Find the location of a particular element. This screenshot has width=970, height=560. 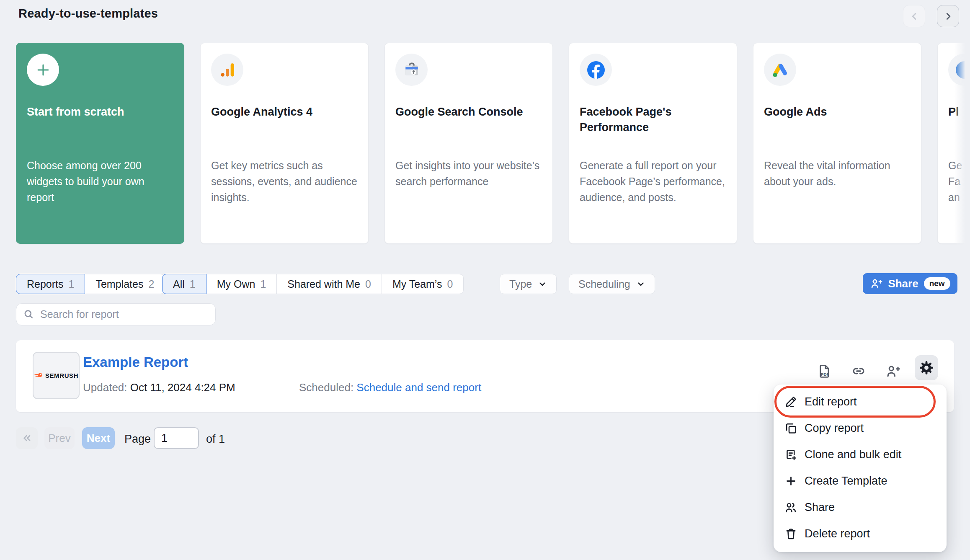

tab-my-teams-count: 0 is located at coordinates (450, 284).